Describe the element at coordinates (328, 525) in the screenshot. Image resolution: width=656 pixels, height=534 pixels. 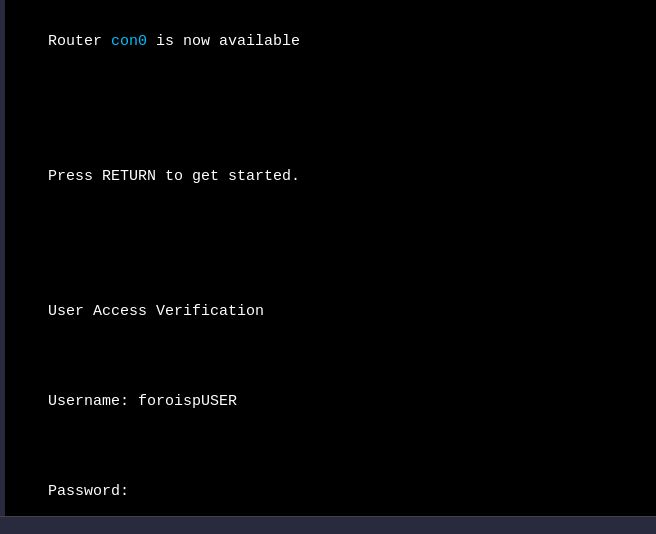
I see `statusbar` at that location.